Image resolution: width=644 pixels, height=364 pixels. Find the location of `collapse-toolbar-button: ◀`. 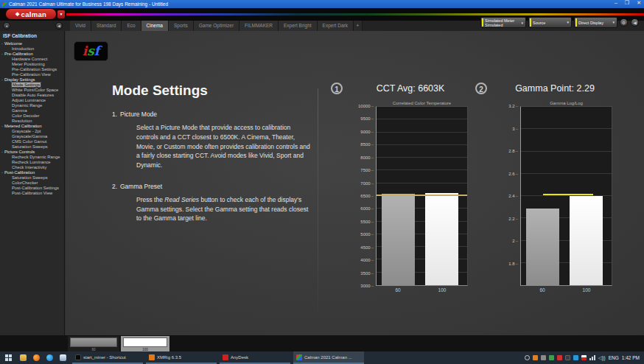

collapse-toolbar-button: ◀ is located at coordinates (635, 22).